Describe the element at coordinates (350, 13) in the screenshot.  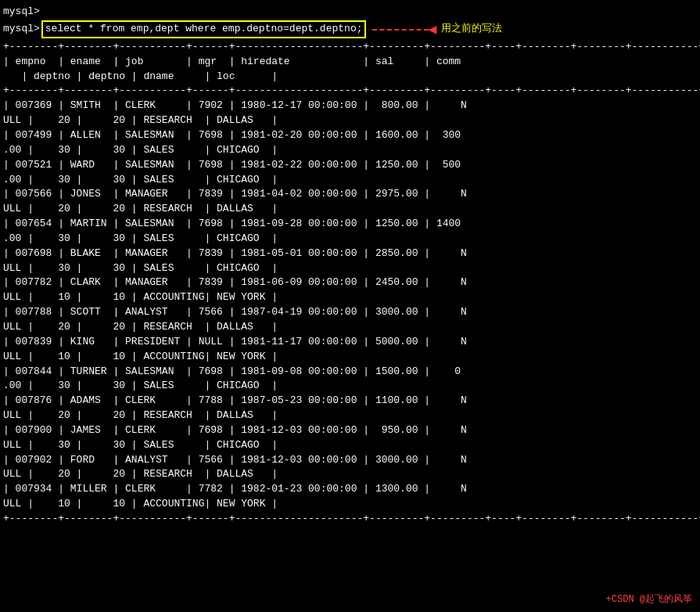
I see `prompt-line-1: mysql>` at that location.